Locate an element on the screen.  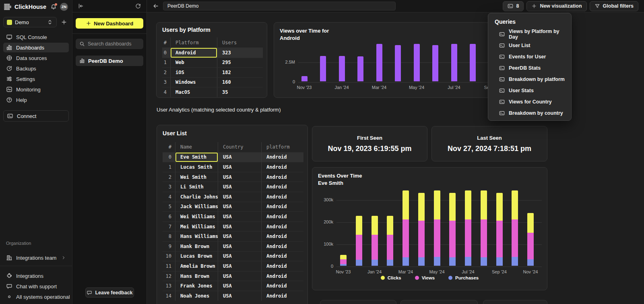
search-dashboards-box is located at coordinates (109, 44).